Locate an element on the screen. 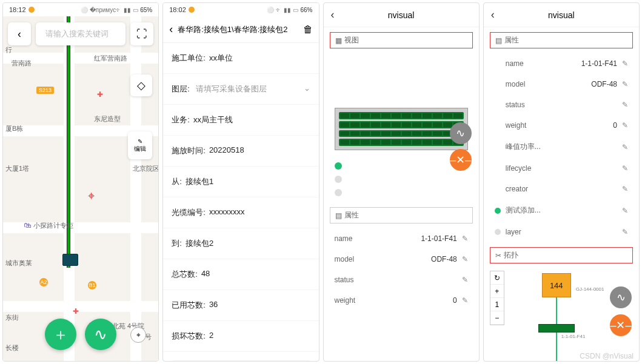  search-box: 请输入搜索关键词 is located at coordinates (81, 34).